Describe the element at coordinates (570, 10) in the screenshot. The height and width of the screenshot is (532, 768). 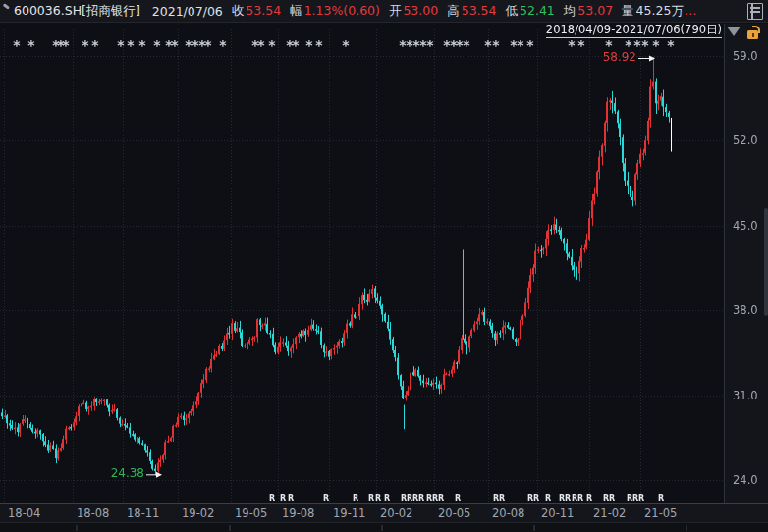
I see `field-avg-label: 均` at that location.